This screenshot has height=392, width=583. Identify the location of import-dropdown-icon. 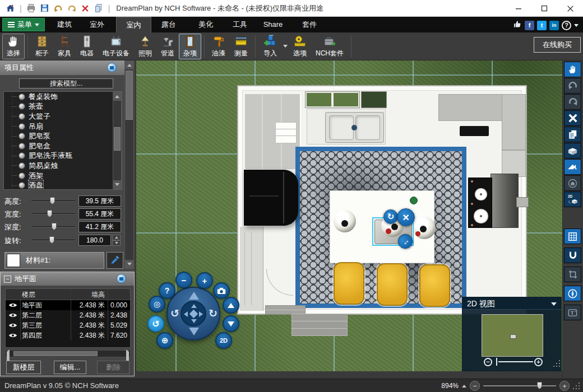
(285, 46).